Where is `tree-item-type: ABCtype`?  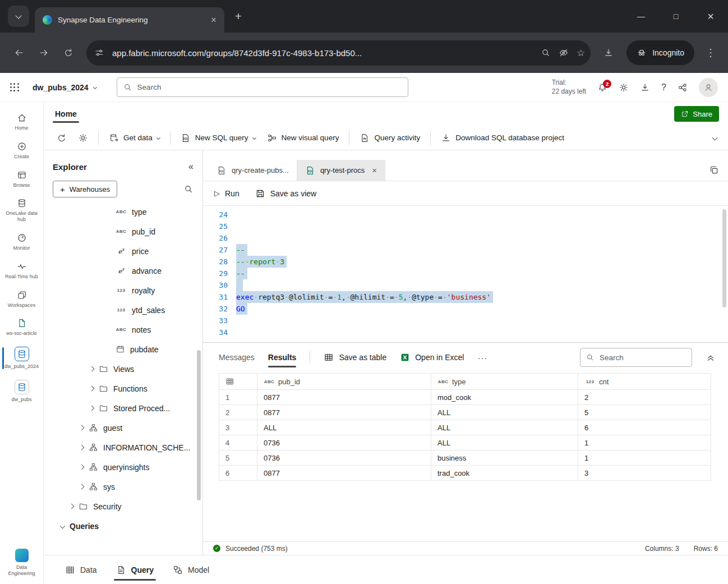
tree-item-type: ABCtype is located at coordinates (123, 212).